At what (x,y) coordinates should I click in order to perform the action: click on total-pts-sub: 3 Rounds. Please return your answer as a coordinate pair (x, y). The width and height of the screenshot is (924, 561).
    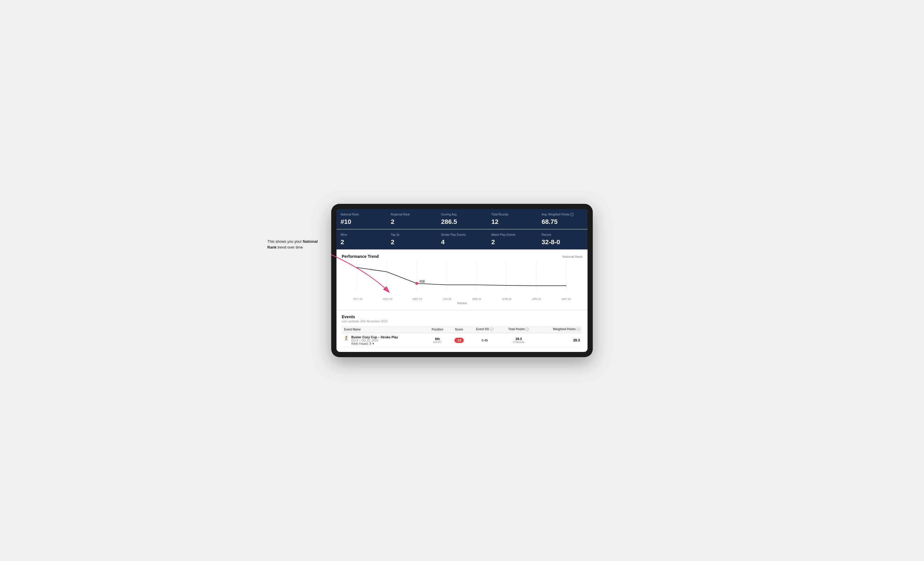
    Looking at the image, I should click on (518, 342).